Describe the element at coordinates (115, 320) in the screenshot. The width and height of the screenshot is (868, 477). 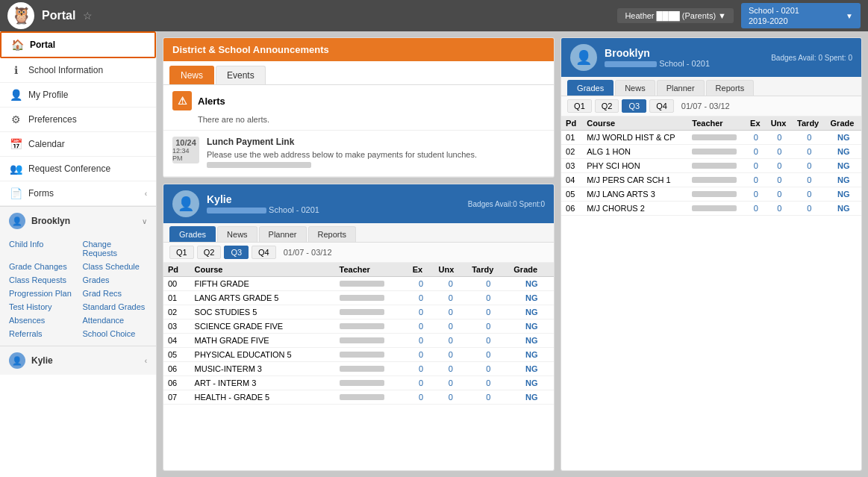
I see `brooklyn-link-attendance: Attendance` at that location.